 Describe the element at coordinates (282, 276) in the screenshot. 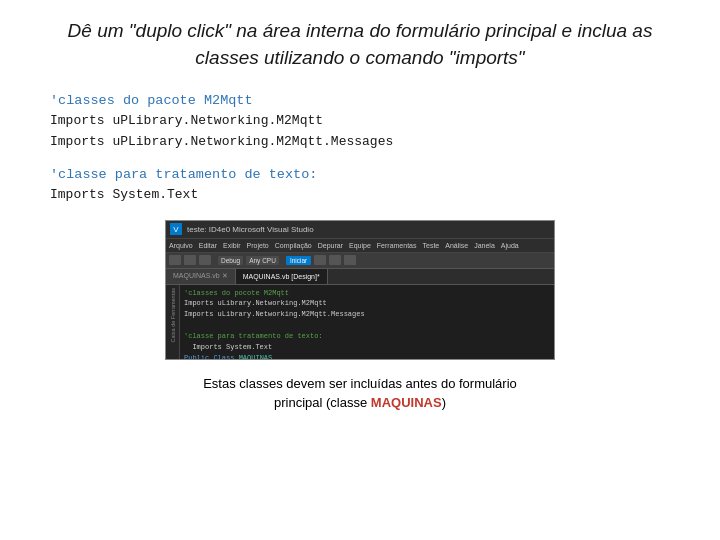

I see `tab-maquinas-design: MAQUINAS.vb [Design]*` at that location.